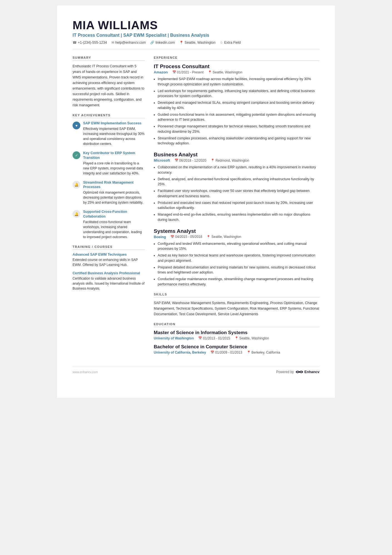  What do you see at coordinates (190, 161) in the screenshot?
I see `job-dates-2: 📅 06/2018 - 12/2020` at bounding box center [190, 161].